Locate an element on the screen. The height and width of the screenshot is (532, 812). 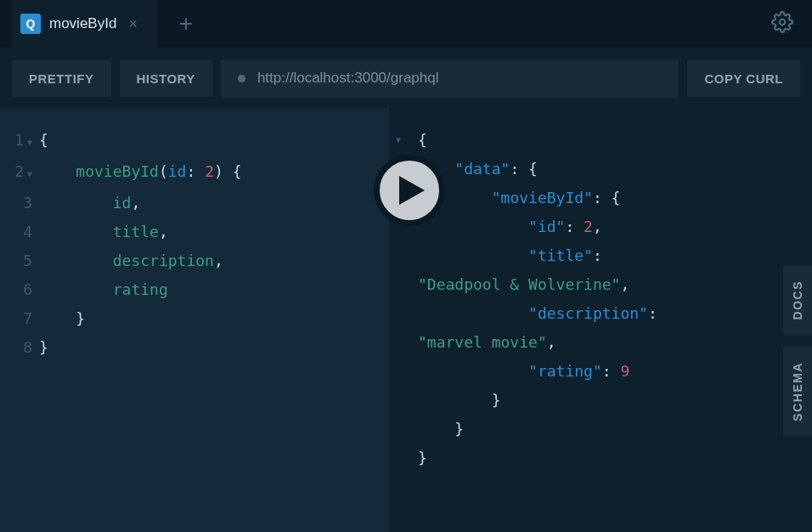
run-button is located at coordinates (409, 190).